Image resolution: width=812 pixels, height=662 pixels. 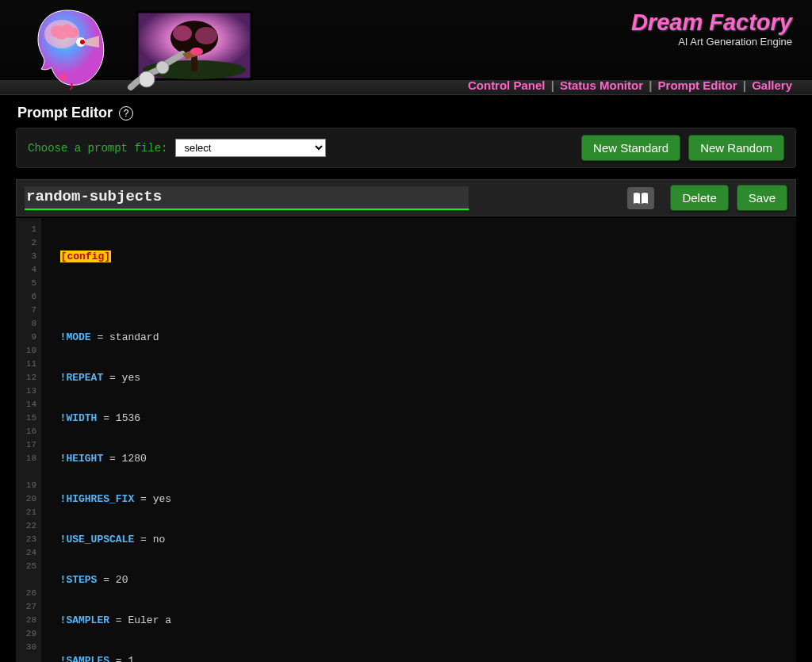 I want to click on logo-area, so click(x=141, y=48).